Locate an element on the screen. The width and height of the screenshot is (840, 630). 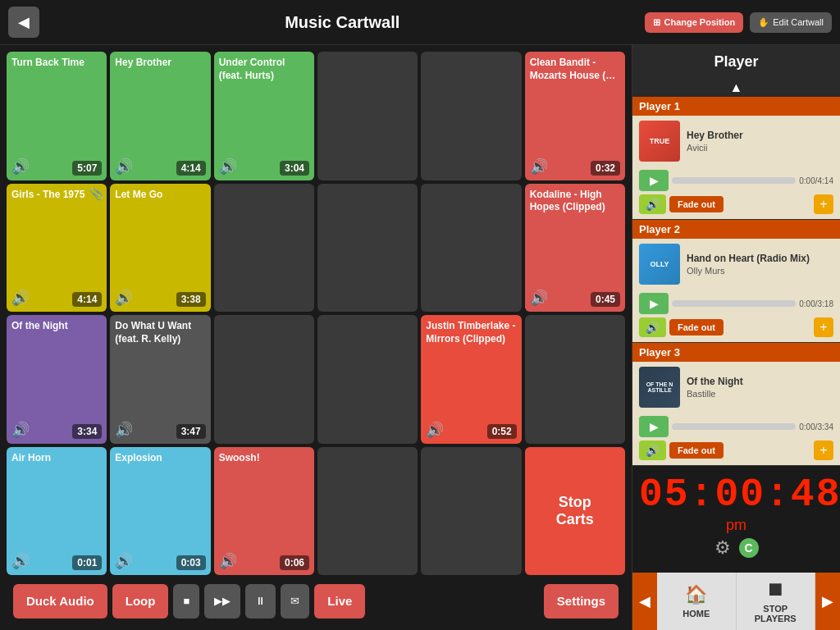
cart-cell-time: 0:03 is located at coordinates (191, 563).